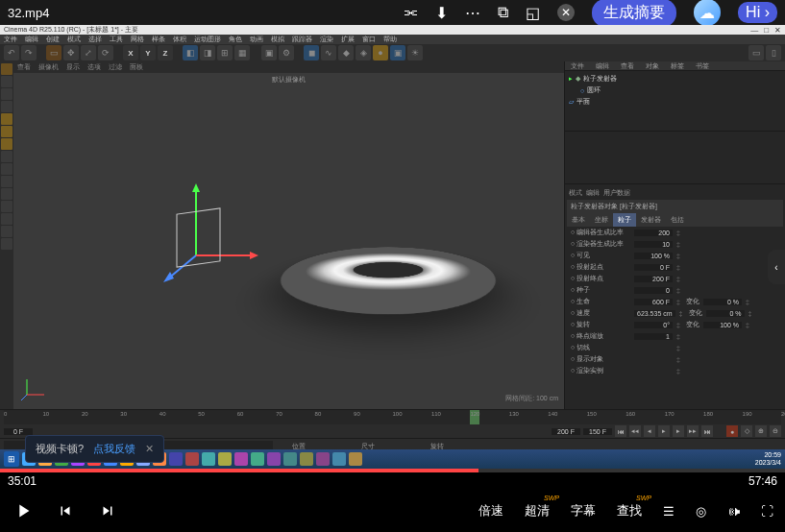 Image resolution: width=785 pixels, height=532 pixels. Describe the element at coordinates (577, 65) in the screenshot. I see `panel-tab: 文件` at that location.